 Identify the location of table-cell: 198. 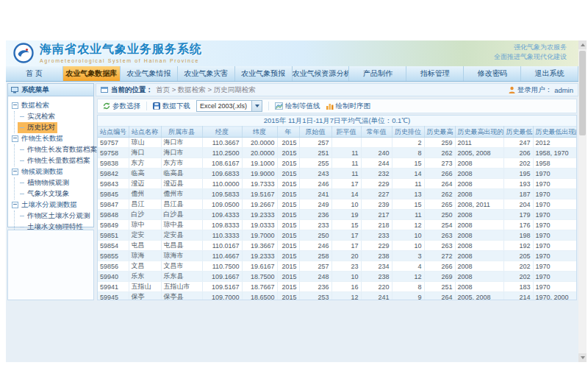
(518, 236).